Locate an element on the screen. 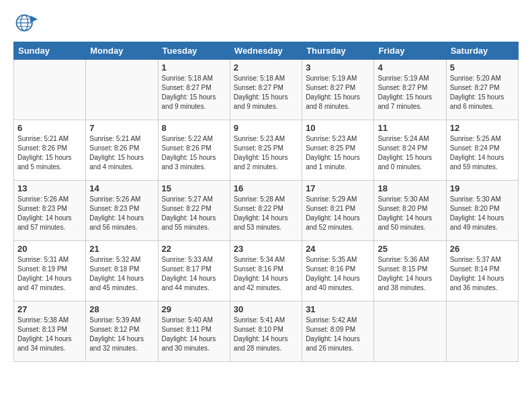  day-number: 9 is located at coordinates (266, 128).